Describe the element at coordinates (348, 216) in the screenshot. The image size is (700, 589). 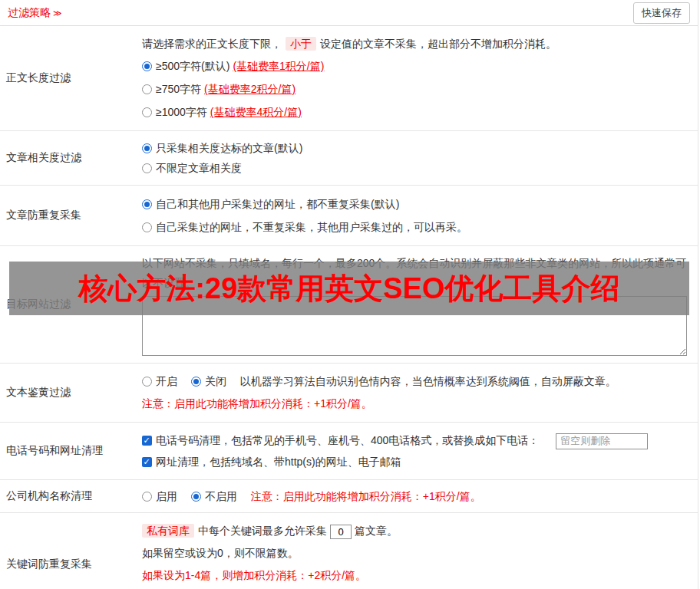
I see `row-dedup-collect: 文章防重复采集 自己和其他用户采集过的网址，都不重复采集(默认) 自己采集过的网…` at that location.